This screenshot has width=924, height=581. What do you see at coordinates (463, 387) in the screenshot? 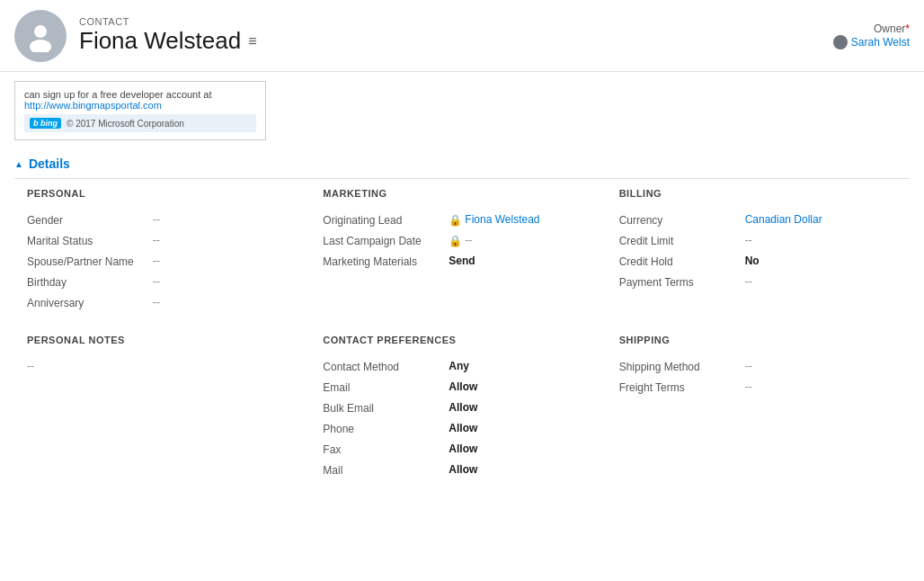
I see `field-value-email: Allow` at bounding box center [463, 387].